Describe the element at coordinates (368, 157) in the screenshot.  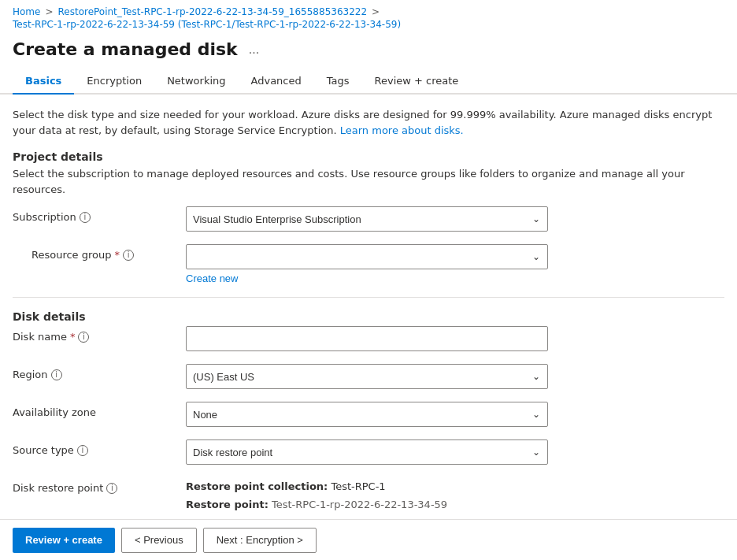
I see `project-details-title: Project details` at that location.